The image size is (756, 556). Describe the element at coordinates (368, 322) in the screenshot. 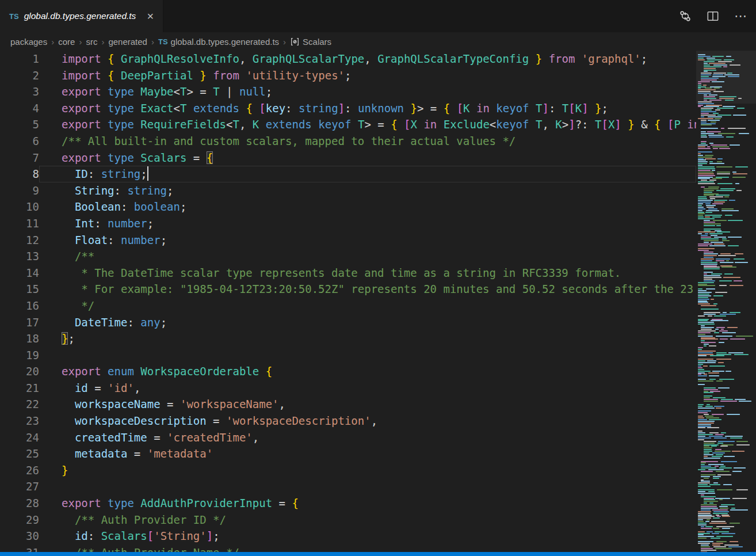

I see `line-text: DateTime: any;` at that location.